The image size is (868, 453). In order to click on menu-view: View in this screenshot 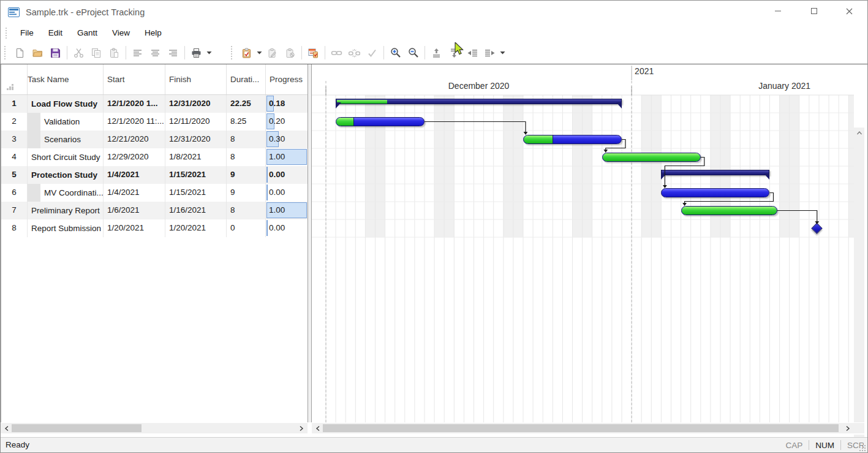, I will do `click(121, 33)`.